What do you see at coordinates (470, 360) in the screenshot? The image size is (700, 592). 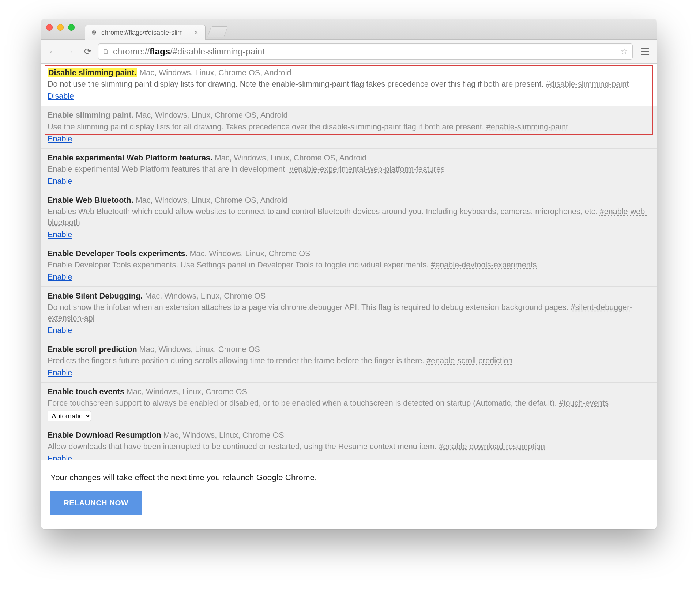 I see `flag-hash-link: #enable-scroll-prediction` at bounding box center [470, 360].